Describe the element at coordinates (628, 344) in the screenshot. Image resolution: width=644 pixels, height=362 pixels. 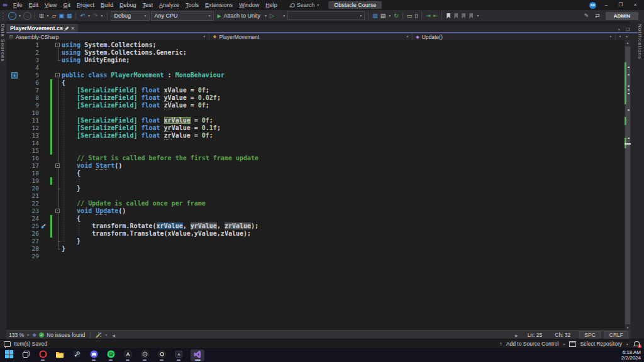
I see `repository-chevron-icon: ▲` at that location.